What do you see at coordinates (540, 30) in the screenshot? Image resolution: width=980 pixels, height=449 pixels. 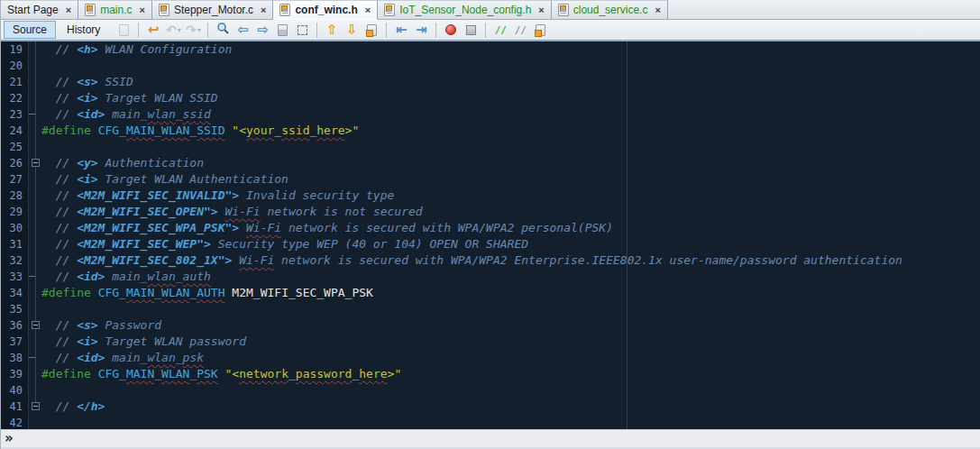 I see `go-to-header-source-icon` at bounding box center [540, 30].